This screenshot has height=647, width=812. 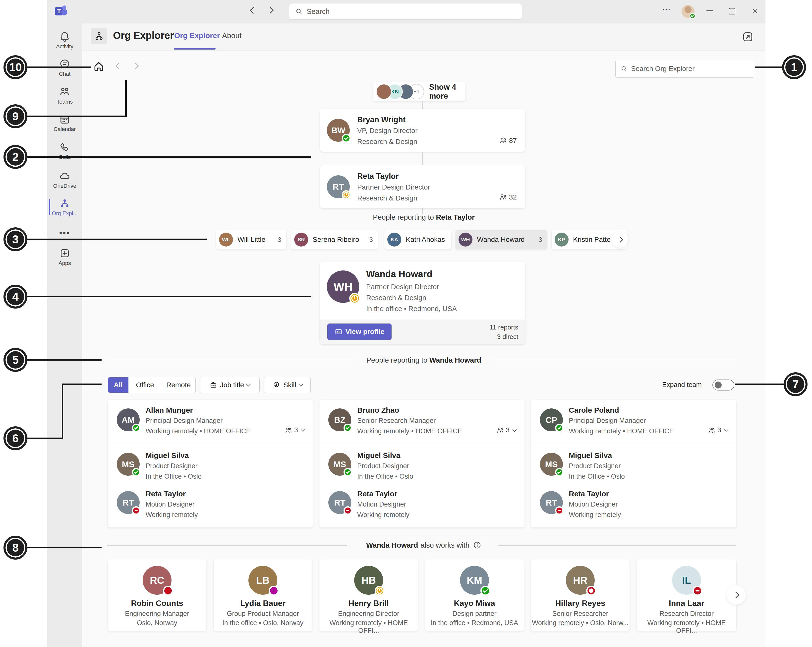 I want to click on filter-office-segment: Office, so click(x=145, y=385).